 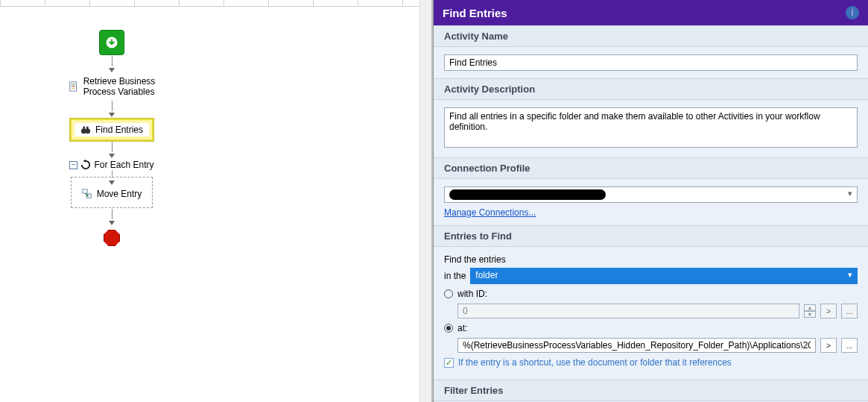 I want to click on activity-retrieve-business-process-variables: Retrieve Business Process Variables, so click(x=112, y=87).